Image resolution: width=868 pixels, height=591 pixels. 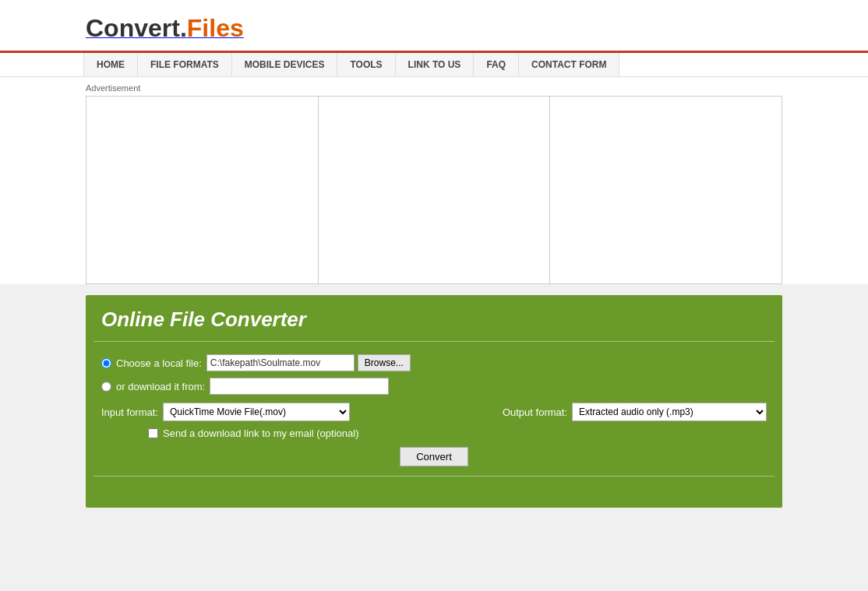 What do you see at coordinates (434, 318) in the screenshot?
I see `converter-title: Online File Converter` at bounding box center [434, 318].